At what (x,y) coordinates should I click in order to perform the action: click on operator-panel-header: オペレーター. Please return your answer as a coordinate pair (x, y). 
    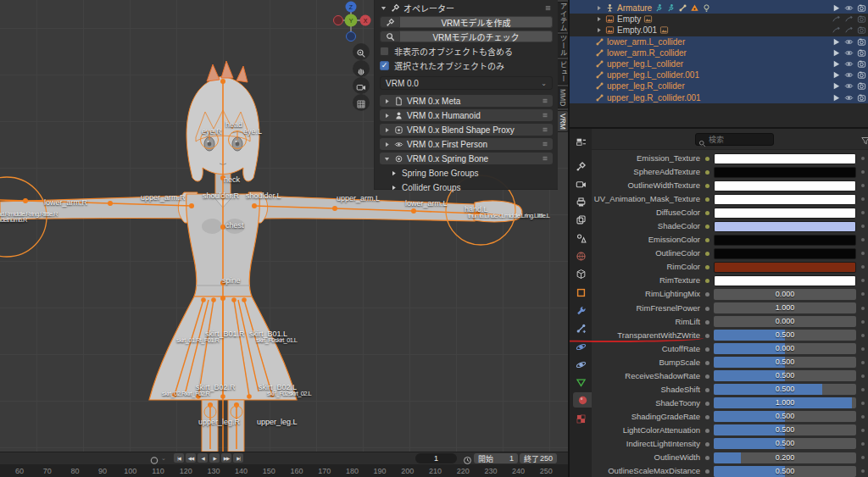
    Looking at the image, I should click on (466, 8).